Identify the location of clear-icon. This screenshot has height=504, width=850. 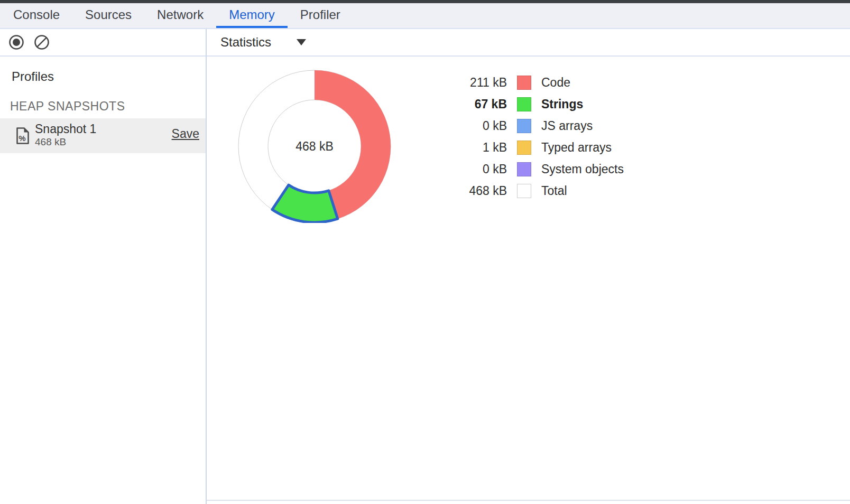
(42, 42).